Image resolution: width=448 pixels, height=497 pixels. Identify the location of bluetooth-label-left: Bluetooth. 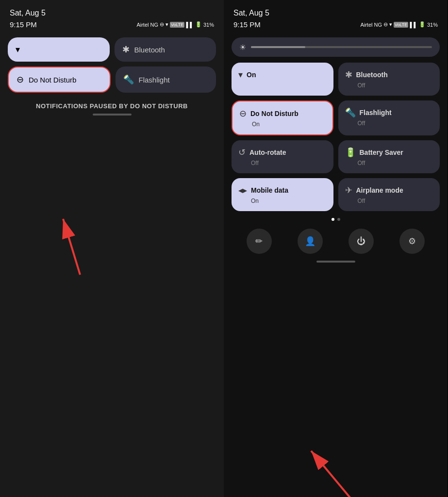
(149, 50).